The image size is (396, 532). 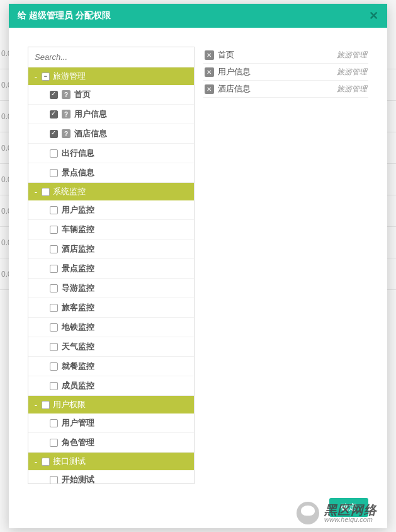 What do you see at coordinates (111, 269) in the screenshot?
I see `tree-item: 景点监控` at bounding box center [111, 269].